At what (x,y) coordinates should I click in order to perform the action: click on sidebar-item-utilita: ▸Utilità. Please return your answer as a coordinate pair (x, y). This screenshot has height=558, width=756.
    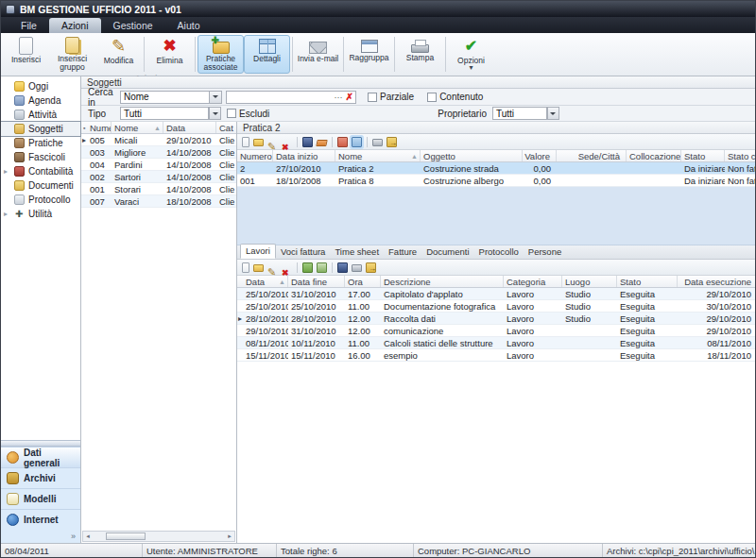
    Looking at the image, I should click on (41, 213).